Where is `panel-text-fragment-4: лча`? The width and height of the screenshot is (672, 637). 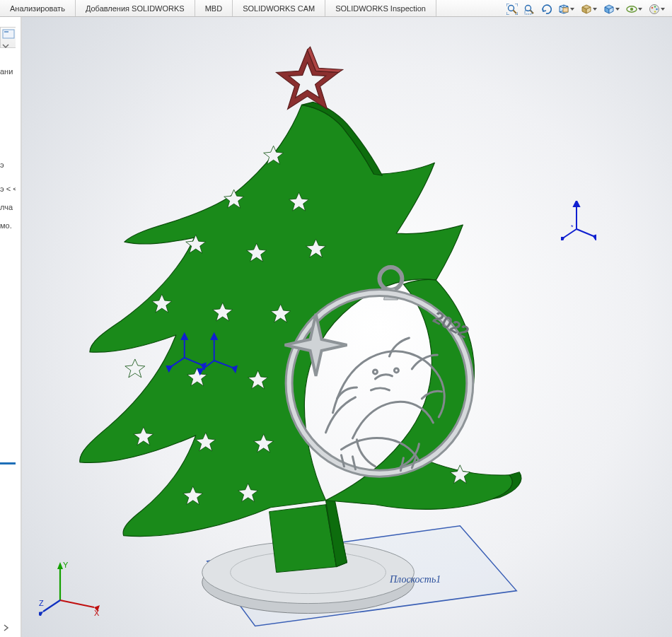 panel-text-fragment-4: лча is located at coordinates (8, 207).